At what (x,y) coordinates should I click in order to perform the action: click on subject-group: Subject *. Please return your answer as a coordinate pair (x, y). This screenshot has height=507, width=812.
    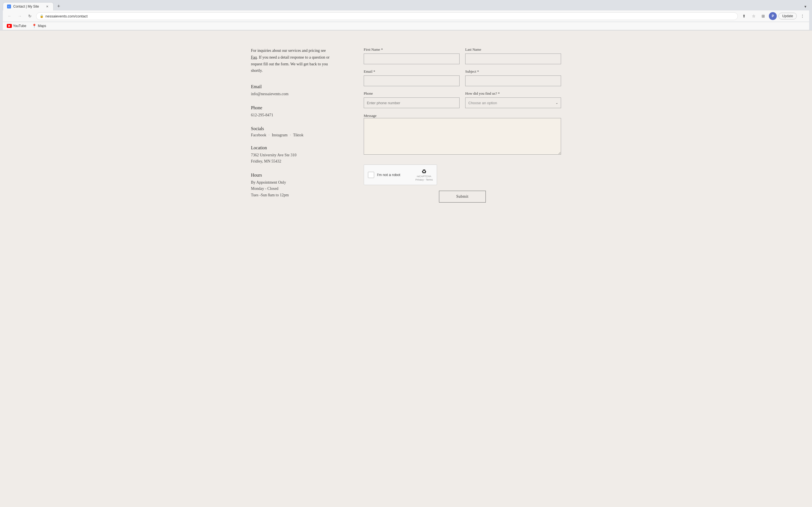
    Looking at the image, I should click on (513, 78).